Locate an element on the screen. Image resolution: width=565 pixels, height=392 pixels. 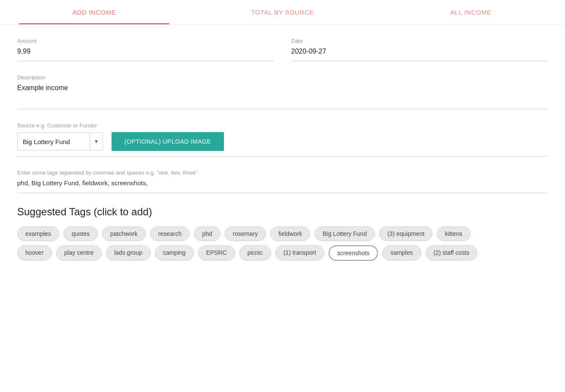
source-row: Big Lottery Fund Other ▼ (OPTIONAL) UPLO… is located at coordinates (282, 144).